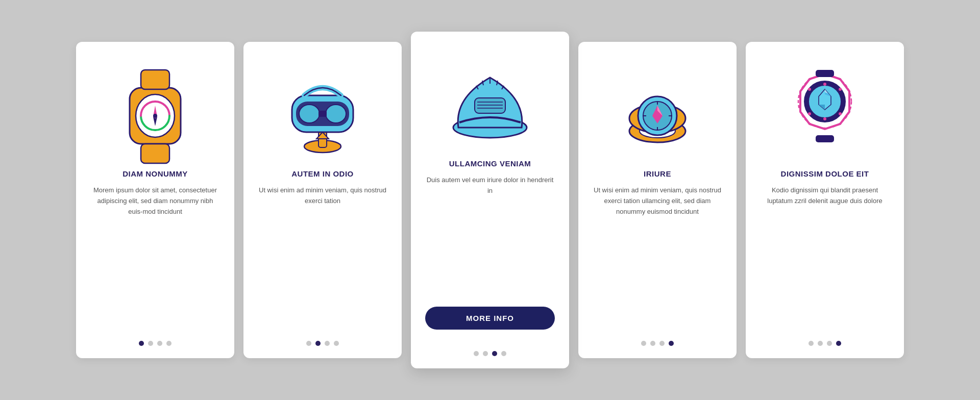 The width and height of the screenshot is (980, 400). What do you see at coordinates (323, 258) in the screenshot?
I see `card-2-text: Ut wisi enim ad minim veniam, quis nostr…` at bounding box center [323, 258].